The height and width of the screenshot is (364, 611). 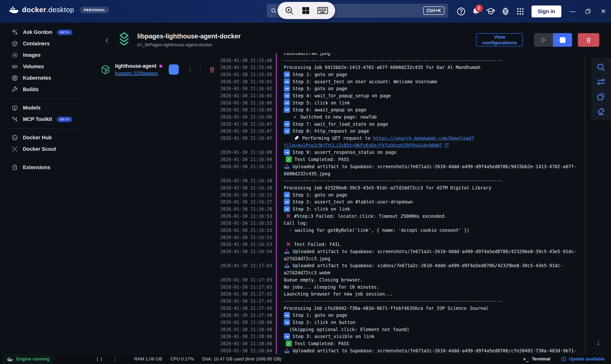 What do you see at coordinates (288, 216) in the screenshot?
I see `fail-cross-icon: ✕` at bounding box center [288, 216].